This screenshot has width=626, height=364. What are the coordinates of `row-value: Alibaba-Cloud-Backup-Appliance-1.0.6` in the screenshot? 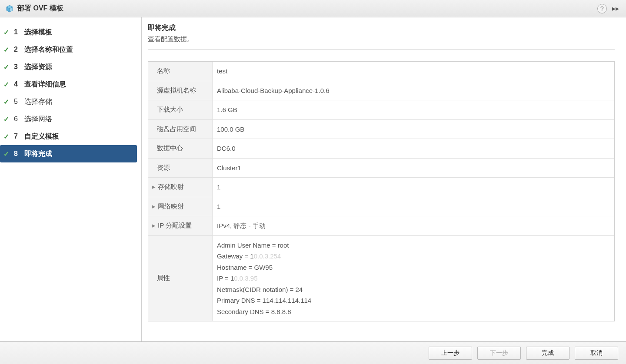 It's located at (413, 91).